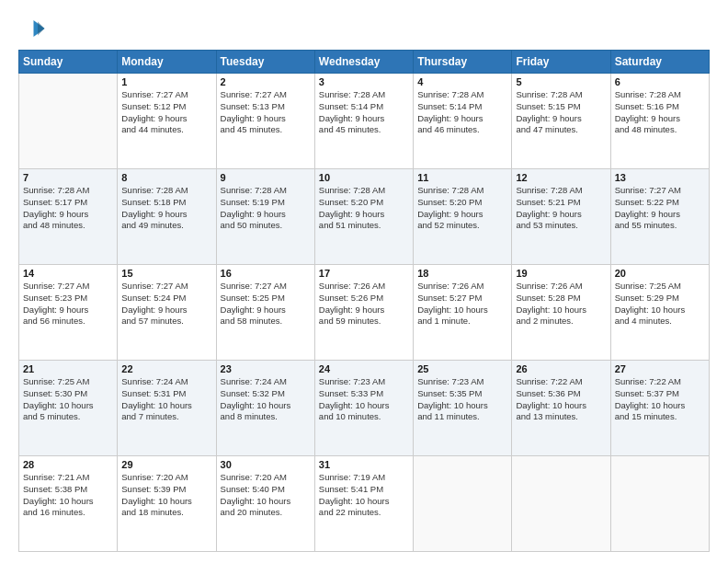 This screenshot has height=563, width=728. I want to click on day-number: 24, so click(364, 369).